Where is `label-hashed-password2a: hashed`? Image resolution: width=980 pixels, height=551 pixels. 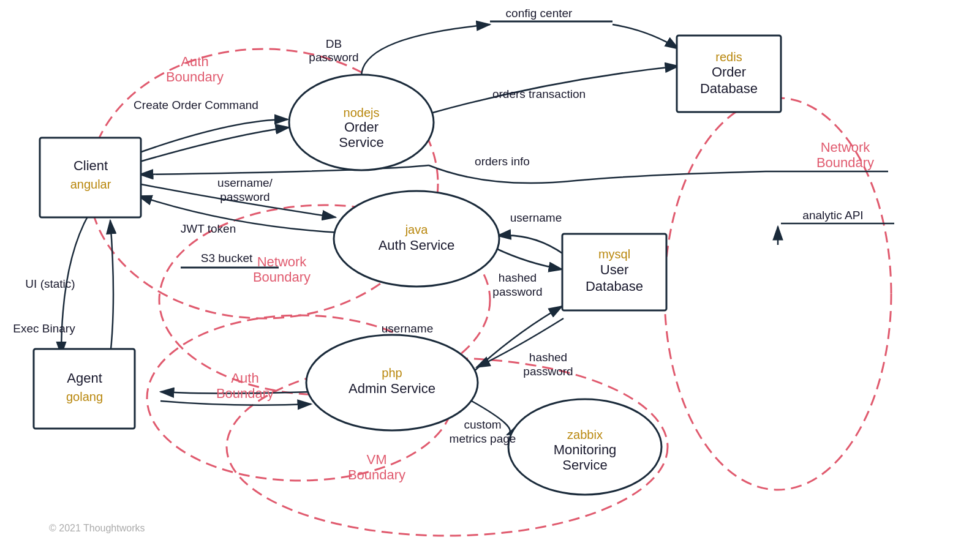
label-hashed-password2a: hashed is located at coordinates (548, 358).